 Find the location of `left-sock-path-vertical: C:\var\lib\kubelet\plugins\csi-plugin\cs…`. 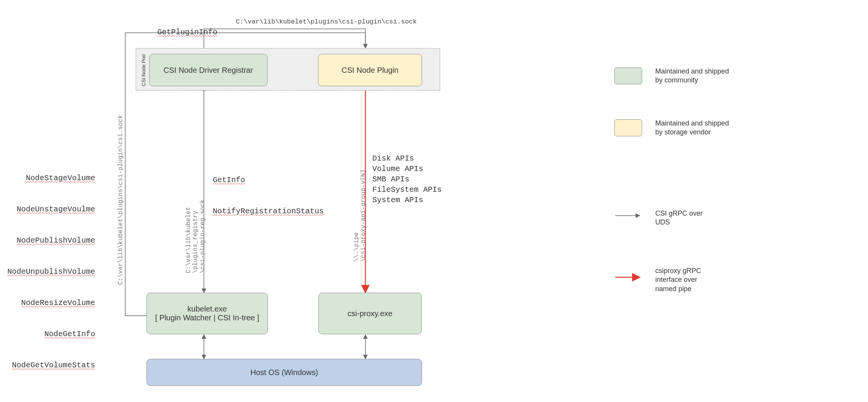

left-sock-path-vertical: C:\var\lib\kubelet\plugins\csi-plugin\cs… is located at coordinates (121, 200).